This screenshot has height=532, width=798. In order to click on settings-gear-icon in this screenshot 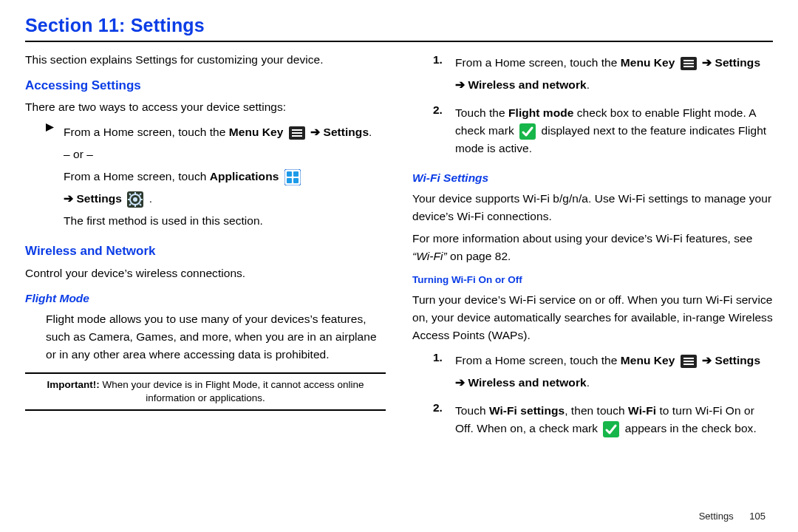, I will do `click(135, 200)`.